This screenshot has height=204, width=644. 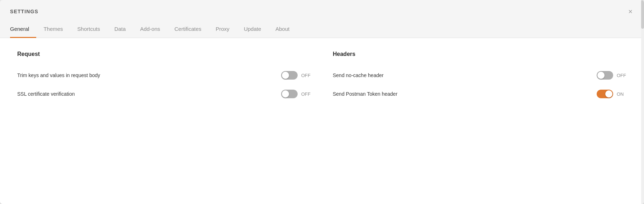 What do you see at coordinates (365, 94) in the screenshot?
I see `postman-token-label: Send Postman Token header` at bounding box center [365, 94].